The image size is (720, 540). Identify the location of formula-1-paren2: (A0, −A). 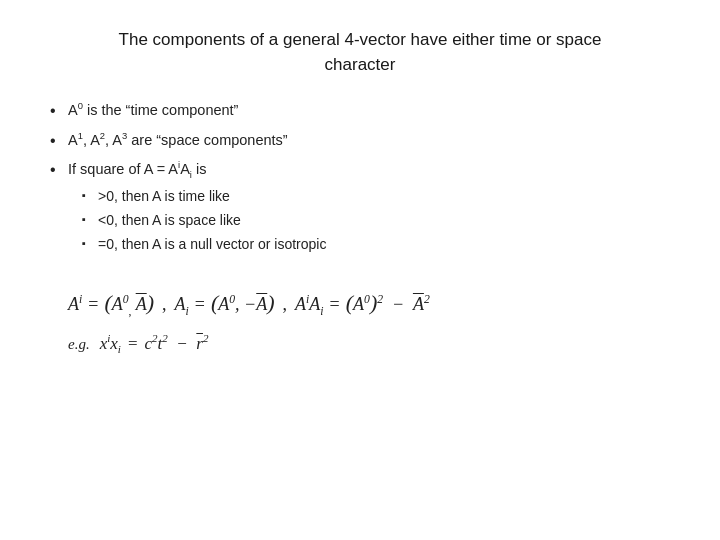
(243, 303).